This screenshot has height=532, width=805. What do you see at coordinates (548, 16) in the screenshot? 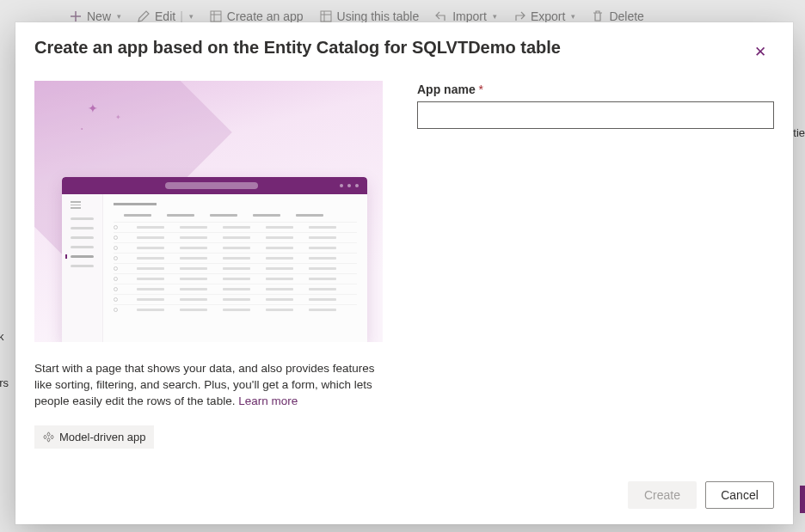
I see `toolbar-export-label: Export` at bounding box center [548, 16].